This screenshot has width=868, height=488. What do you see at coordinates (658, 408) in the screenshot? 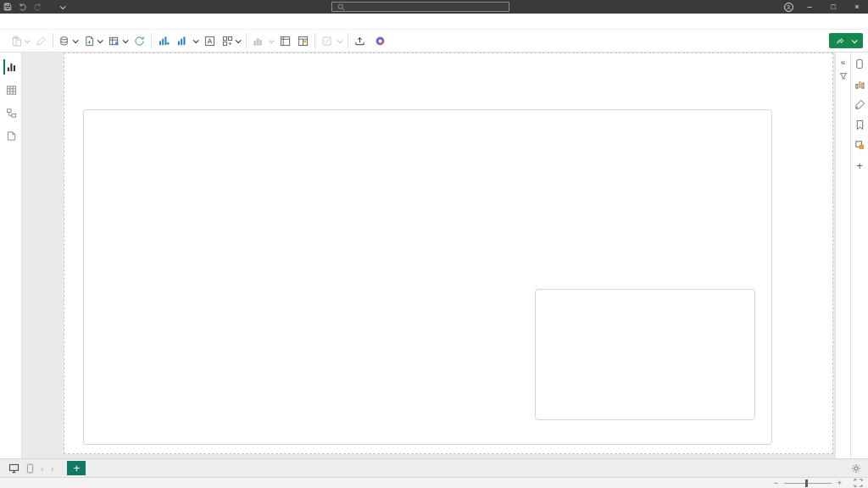
I see `business-unit-chart-xaxis` at bounding box center [658, 408].